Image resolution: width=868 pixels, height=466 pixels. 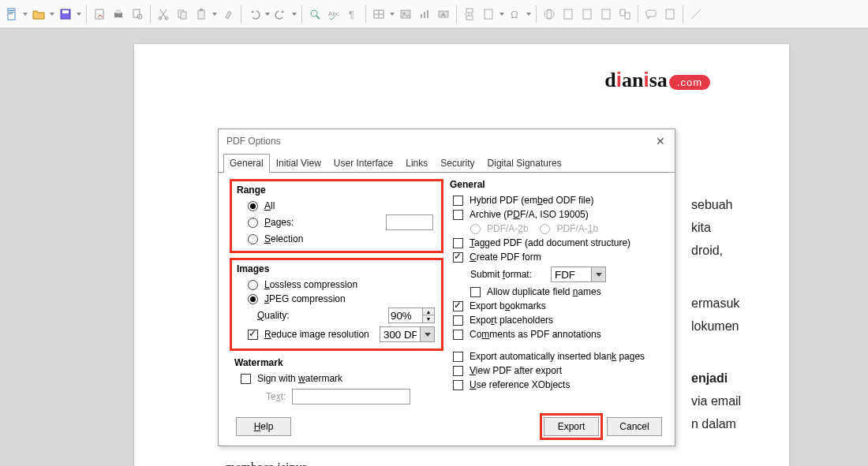 What do you see at coordinates (336, 304) in the screenshot?
I see `images-group: Images Lossless compression JPEG compres…` at bounding box center [336, 304].